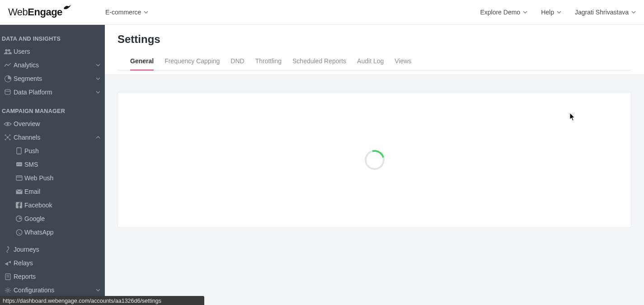 The width and height of the screenshot is (644, 305). What do you see at coordinates (322, 13) in the screenshot?
I see `top-bar: WebEngage E-commerce Explore Demo Help J…` at bounding box center [322, 13].